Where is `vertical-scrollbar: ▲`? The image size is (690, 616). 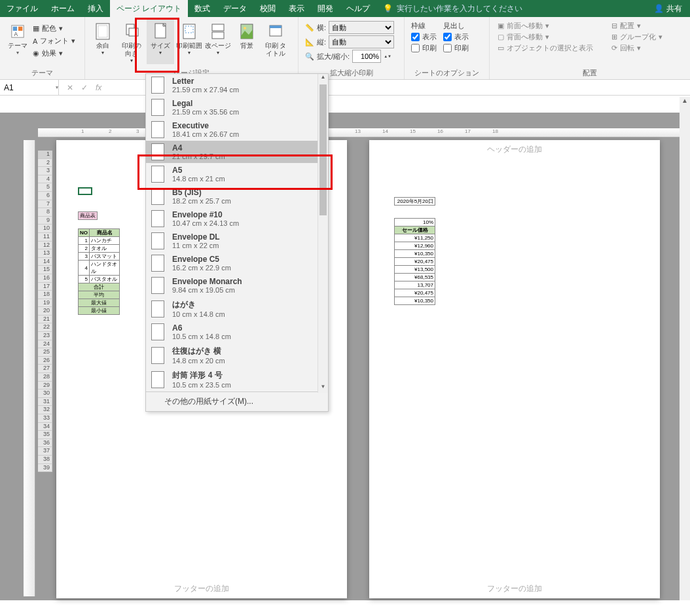
vertical-scrollbar: ▲ is located at coordinates (685, 348).